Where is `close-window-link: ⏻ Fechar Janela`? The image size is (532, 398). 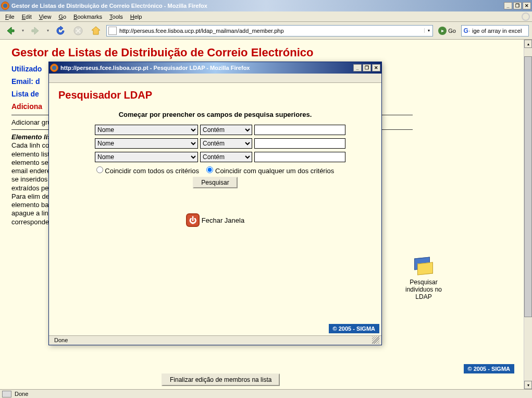
close-window-link: ⏻ Fechar Janela is located at coordinates (215, 220).